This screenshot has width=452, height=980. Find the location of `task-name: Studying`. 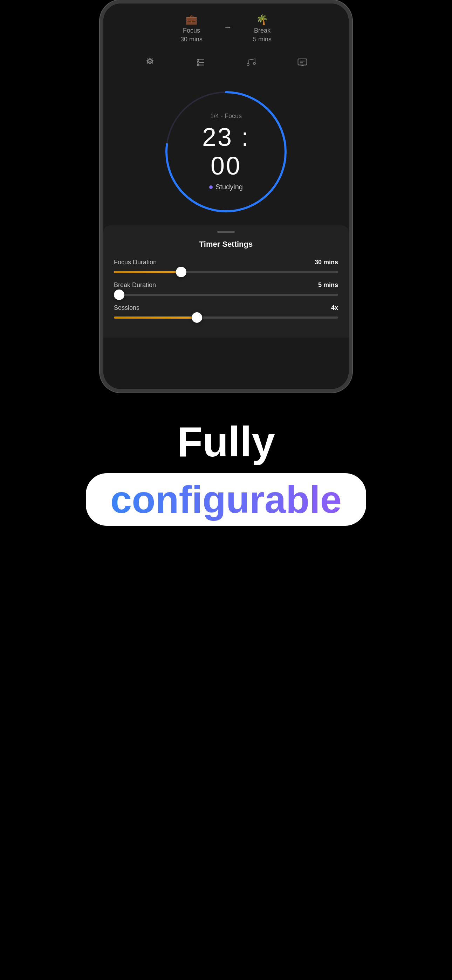

task-name: Studying is located at coordinates (229, 187).